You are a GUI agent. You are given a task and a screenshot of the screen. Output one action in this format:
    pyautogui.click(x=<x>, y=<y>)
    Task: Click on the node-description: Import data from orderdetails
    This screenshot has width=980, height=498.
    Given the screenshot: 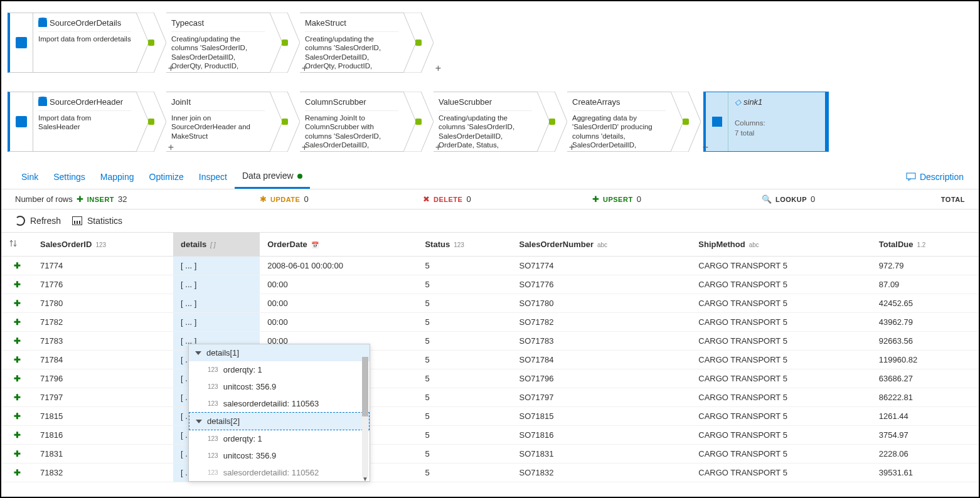 What is the action you would take?
    pyautogui.click(x=85, y=50)
    